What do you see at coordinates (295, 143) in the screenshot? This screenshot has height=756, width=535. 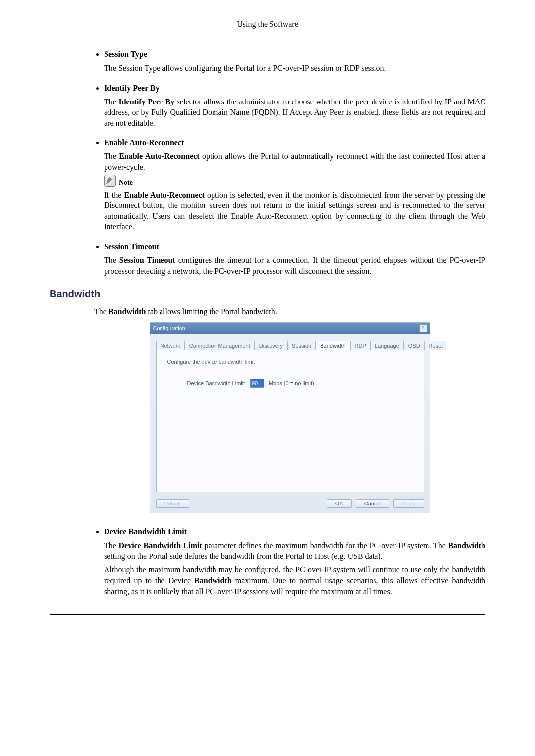 I see `bullet-title: Enable Auto-Reconnect` at bounding box center [295, 143].